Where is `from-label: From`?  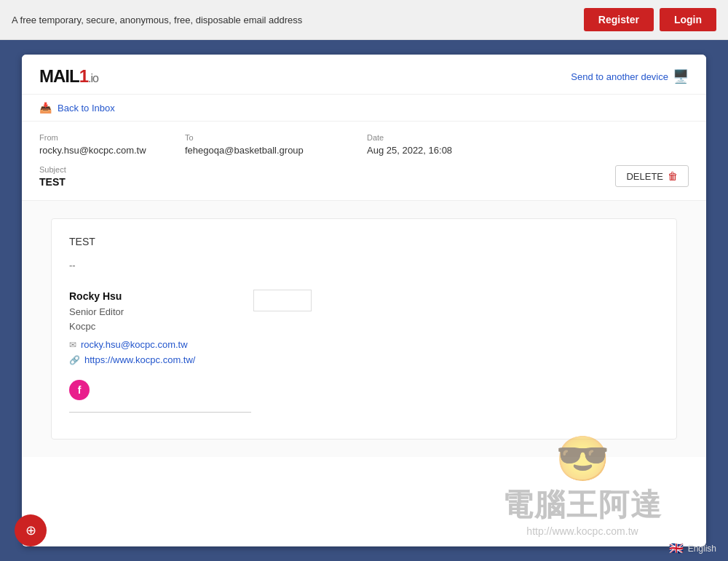
from-label: From is located at coordinates (112, 138).